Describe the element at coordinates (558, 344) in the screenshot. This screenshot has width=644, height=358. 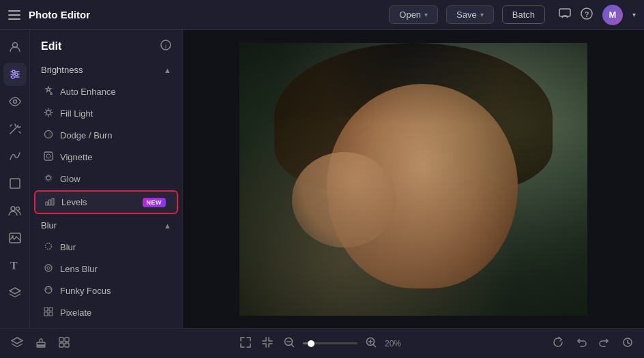
I see `refresh-icon` at that location.